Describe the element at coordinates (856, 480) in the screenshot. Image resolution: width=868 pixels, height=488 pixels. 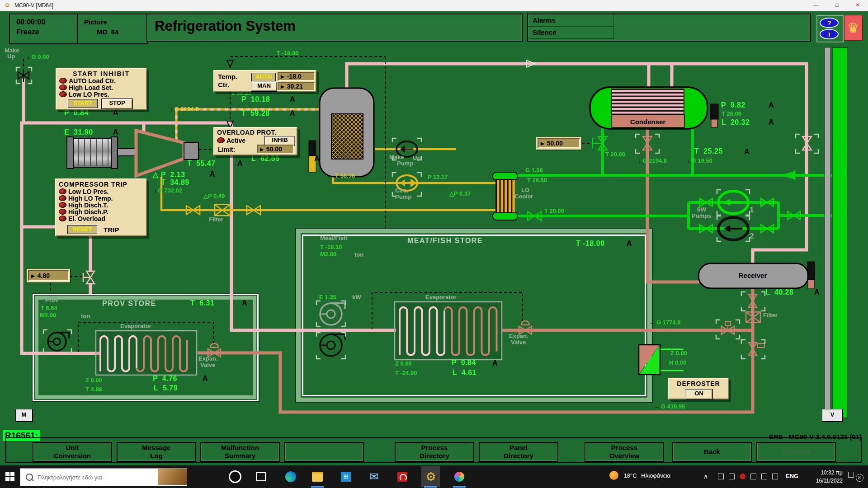
I see `notification-center: 8` at that location.